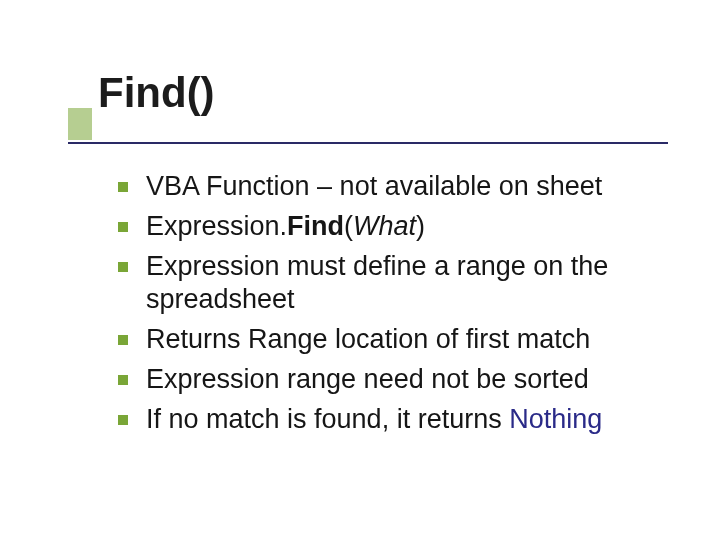 The image size is (720, 540). I want to click on bullet-item: Expression range need not be sorted, so click(393, 380).